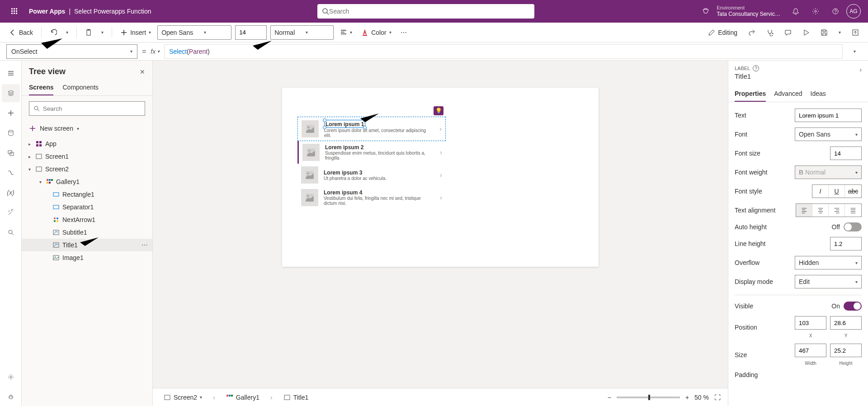 This screenshot has width=868, height=406. Describe the element at coordinates (11, 397) in the screenshot. I see `rail-virtual-agent` at that location.